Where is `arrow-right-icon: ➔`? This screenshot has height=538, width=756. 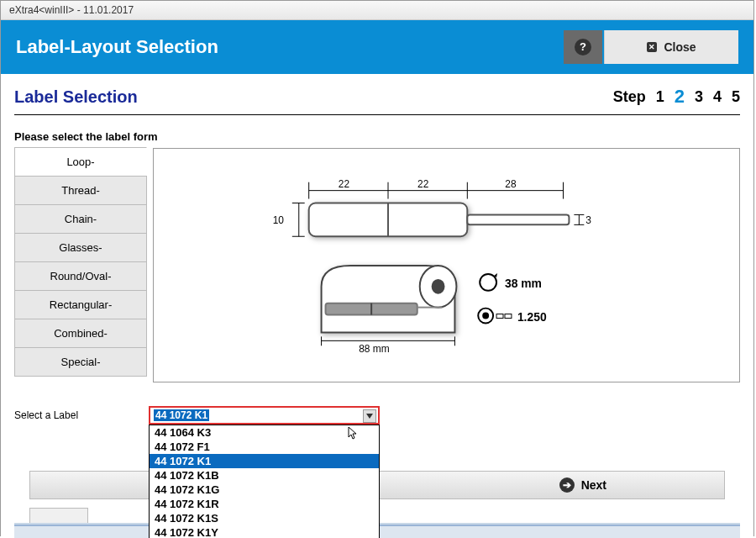 arrow-right-icon: ➔ is located at coordinates (567, 485).